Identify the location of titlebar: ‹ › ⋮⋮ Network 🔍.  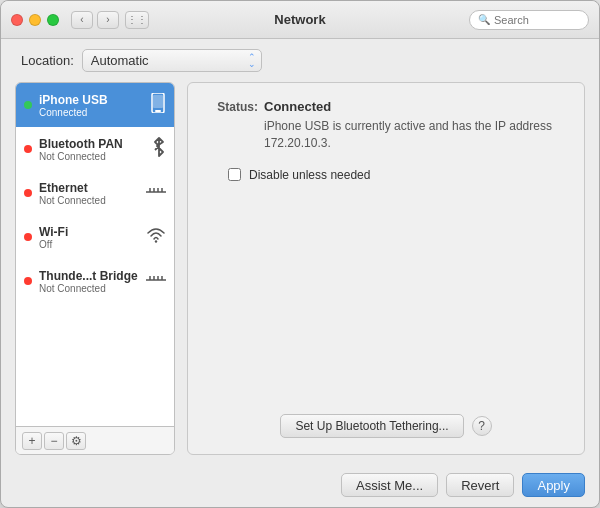
(300, 20).